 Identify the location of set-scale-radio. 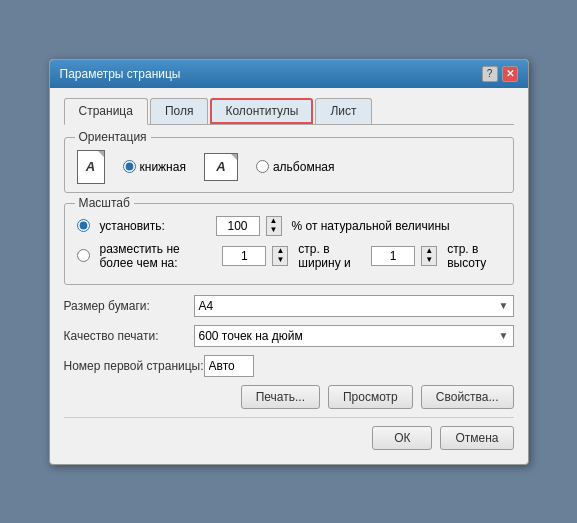
(84, 226).